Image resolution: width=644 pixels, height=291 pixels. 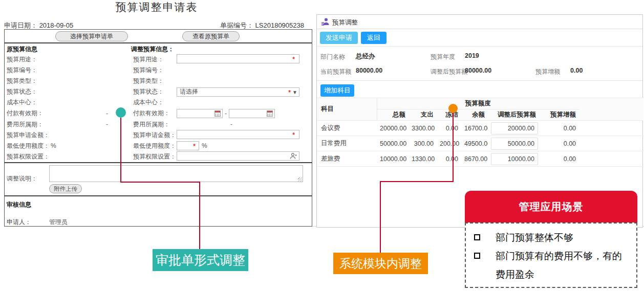 What do you see at coordinates (472, 56) in the screenshot?
I see `year-value: 2019` at bounding box center [472, 56].